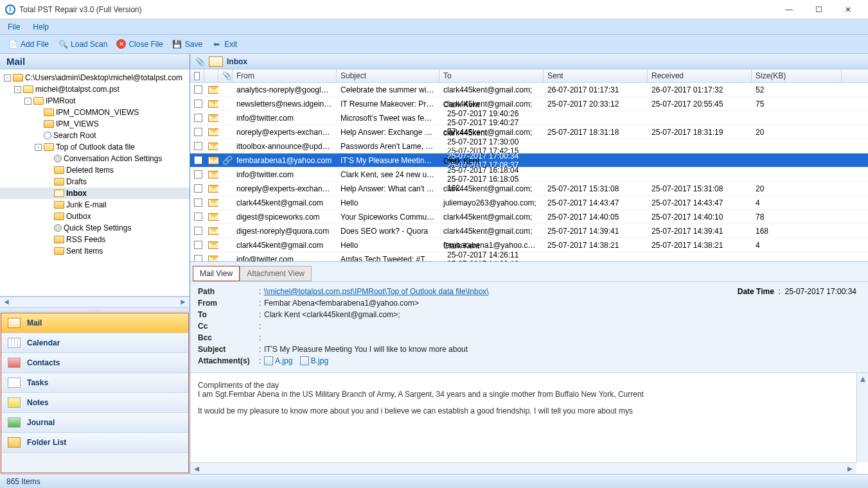 The width and height of the screenshot is (868, 488). Describe the element at coordinates (278, 361) in the screenshot. I see `attachment-file: A.jpg` at that location.